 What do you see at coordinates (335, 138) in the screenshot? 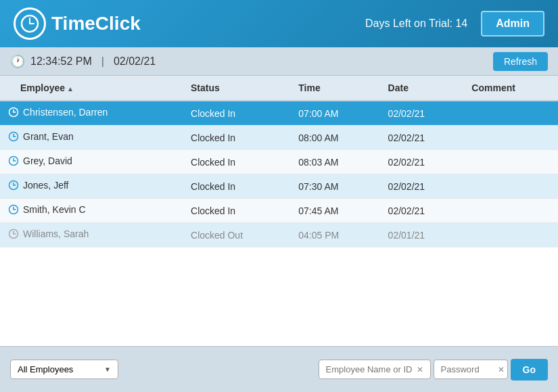
I see `time-cell: 08:00 AM` at bounding box center [335, 138].